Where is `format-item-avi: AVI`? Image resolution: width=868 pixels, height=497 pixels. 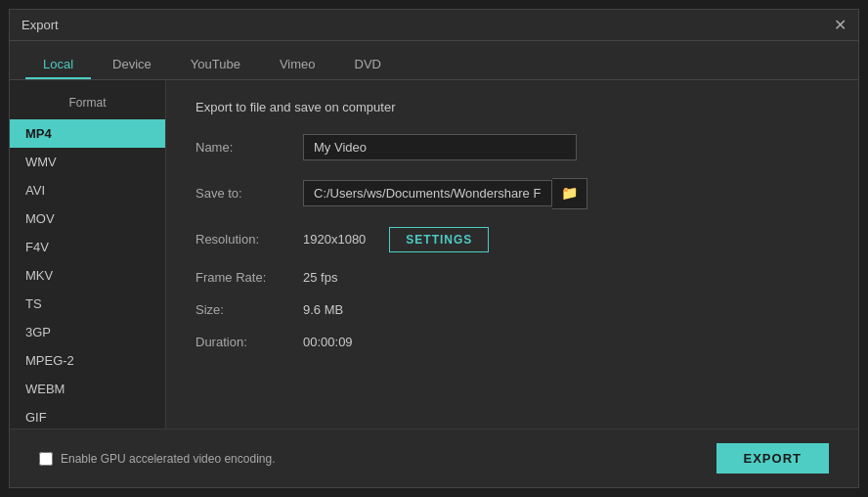 format-item-avi: AVI is located at coordinates (88, 190).